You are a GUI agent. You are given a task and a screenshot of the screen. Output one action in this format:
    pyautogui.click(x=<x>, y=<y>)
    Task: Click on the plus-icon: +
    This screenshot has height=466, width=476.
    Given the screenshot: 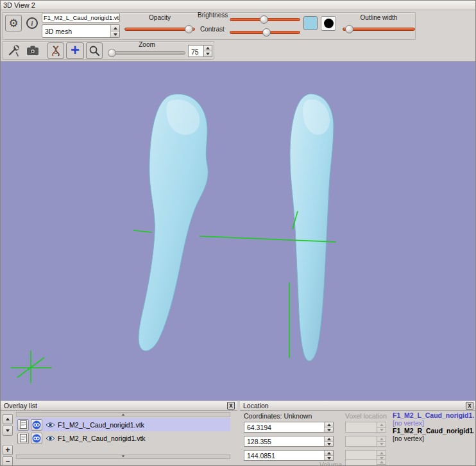 What is the action you would take?
    pyautogui.click(x=75, y=50)
    